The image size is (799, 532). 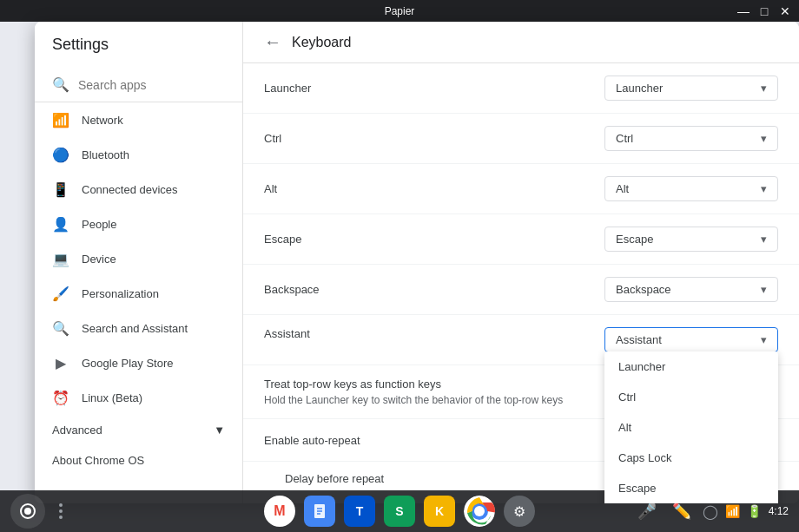 What do you see at coordinates (139, 397) in the screenshot?
I see `sidebar-item-linux: ⏰ Linux (Beta)` at bounding box center [139, 397].